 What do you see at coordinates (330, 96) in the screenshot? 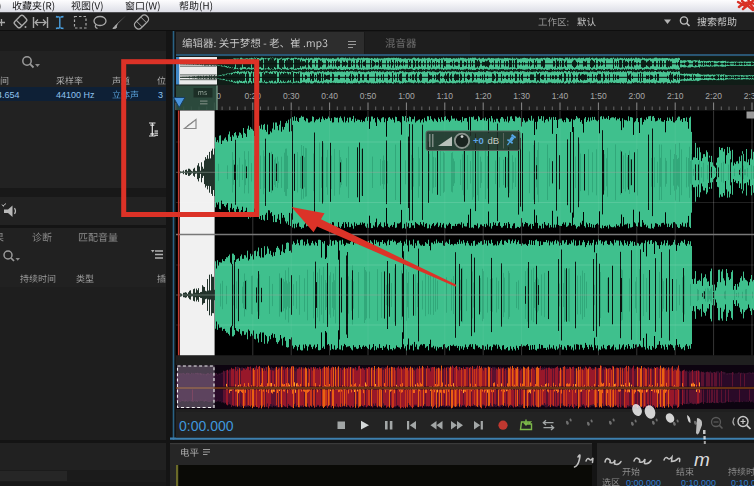
I see `svg-text: 0:40` at bounding box center [330, 96].